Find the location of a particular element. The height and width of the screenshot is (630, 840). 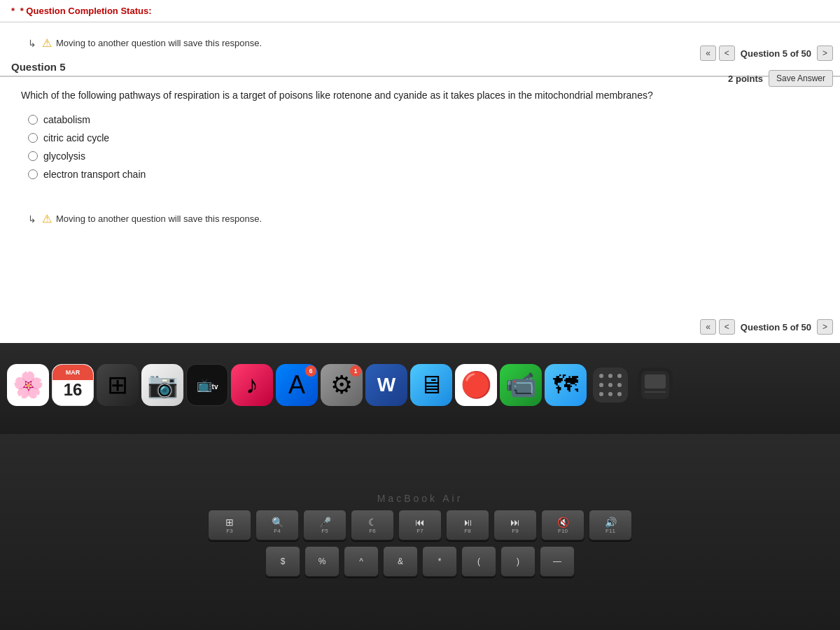

key-caret: ^ is located at coordinates (361, 561).